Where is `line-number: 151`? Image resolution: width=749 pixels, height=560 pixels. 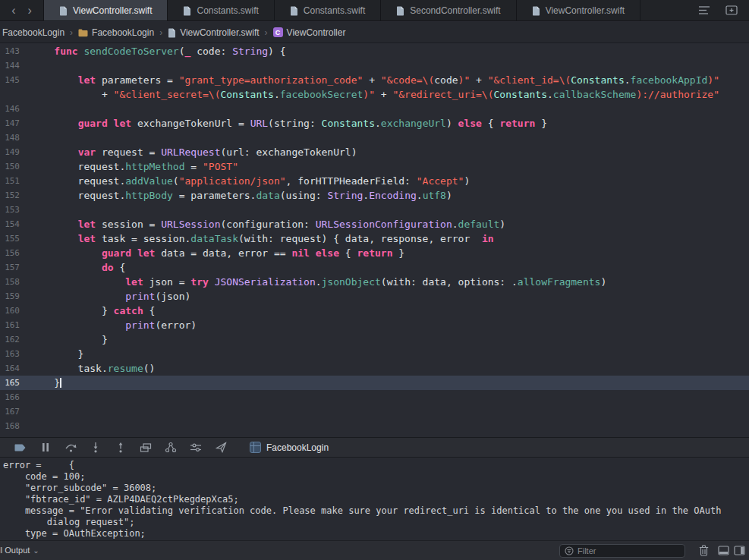
line-number: 151 is located at coordinates (12, 181).